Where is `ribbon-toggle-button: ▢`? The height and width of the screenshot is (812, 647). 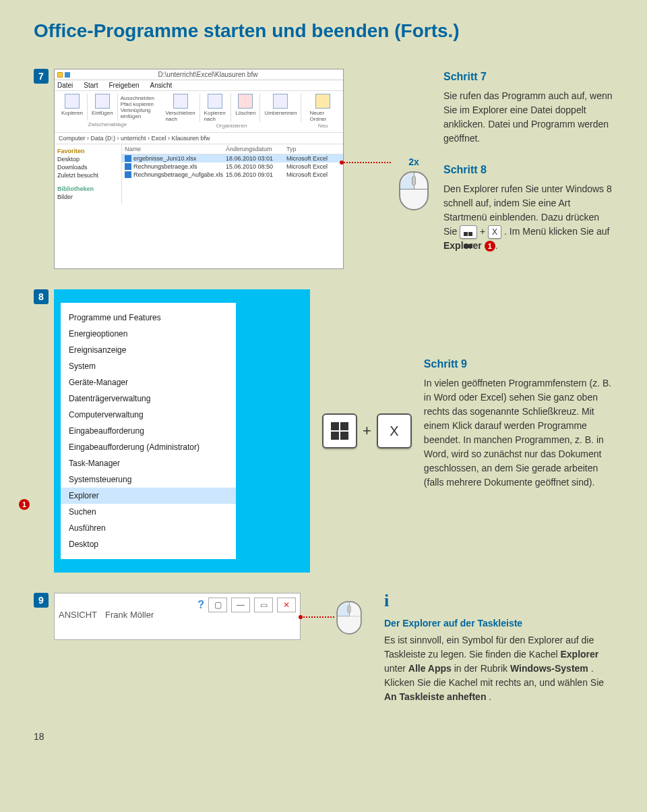
ribbon-toggle-button: ▢ is located at coordinates (218, 605).